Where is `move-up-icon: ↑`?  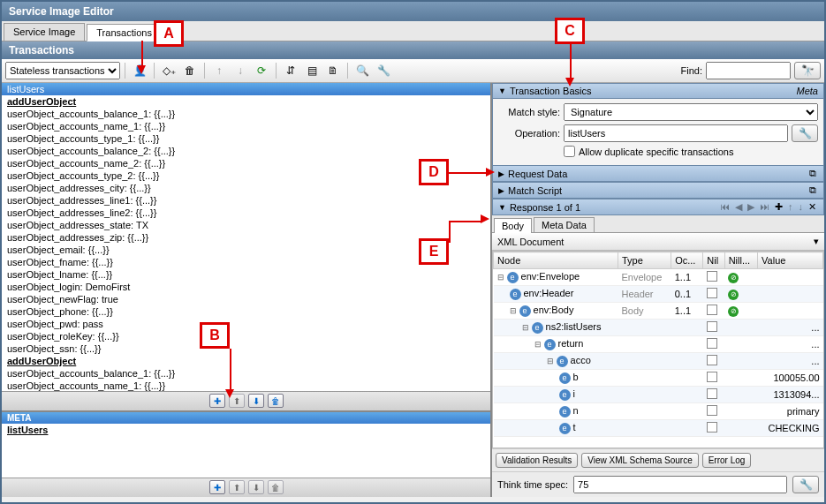 move-up-icon: ↑ is located at coordinates (791, 207).